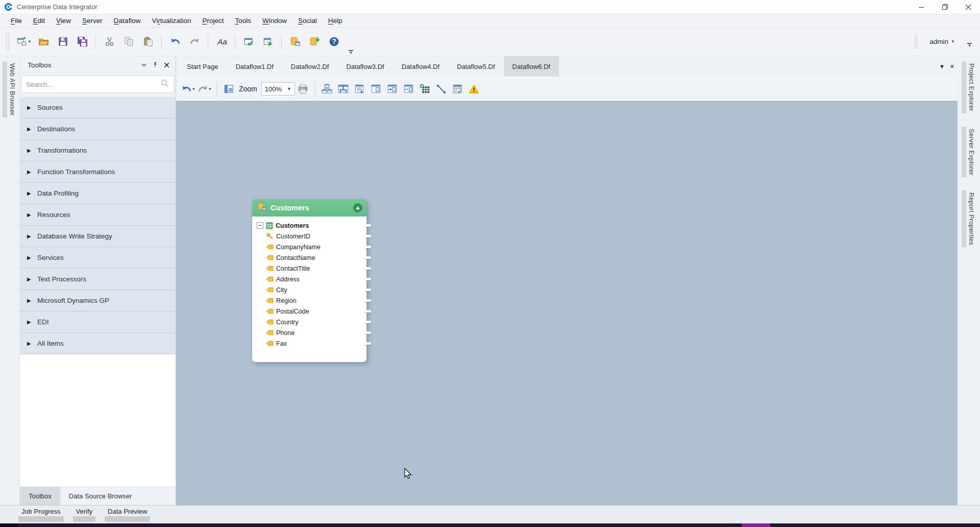  Describe the element at coordinates (101, 496) in the screenshot. I see `panel-tab-data-source-browser: Data Source Browser` at that location.